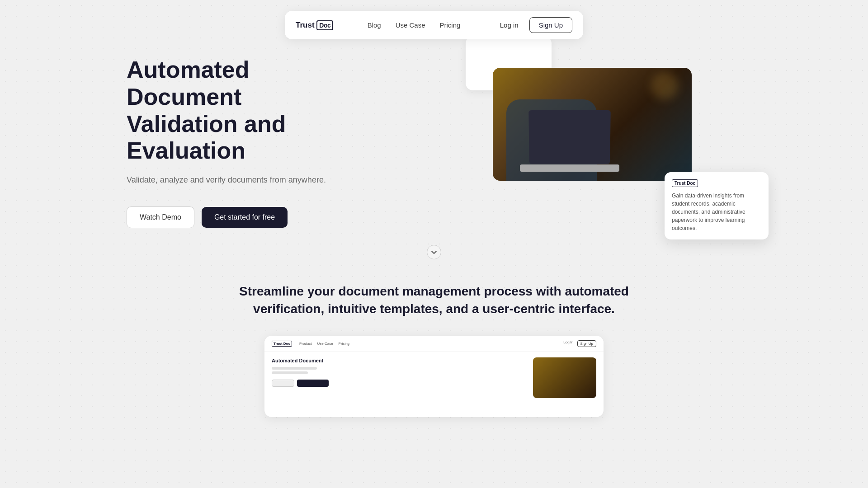  Describe the element at coordinates (410, 25) in the screenshot. I see `nav-link-usecase: Use Case` at that location.